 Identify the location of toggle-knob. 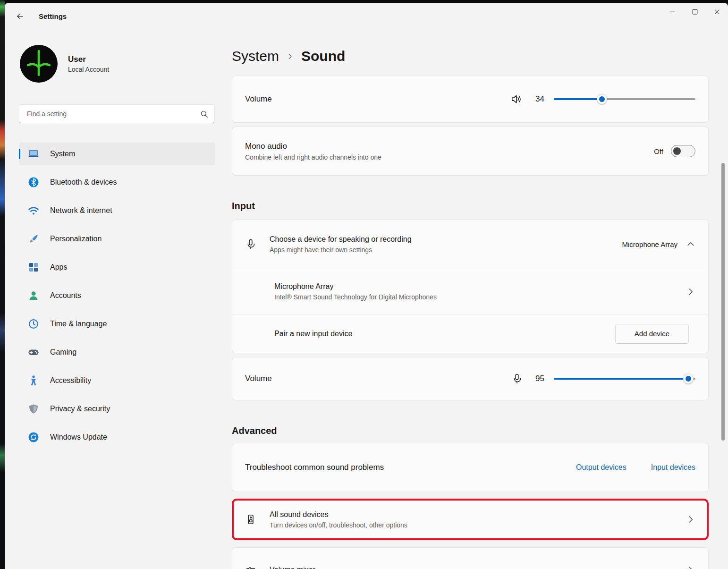
(677, 151).